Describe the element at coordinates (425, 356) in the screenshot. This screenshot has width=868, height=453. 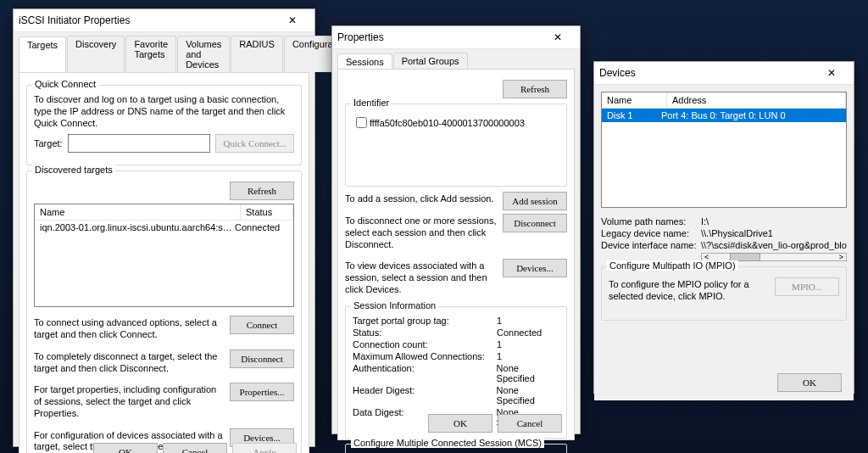
I see `si-label: Maximum Allowed Connections:` at that location.